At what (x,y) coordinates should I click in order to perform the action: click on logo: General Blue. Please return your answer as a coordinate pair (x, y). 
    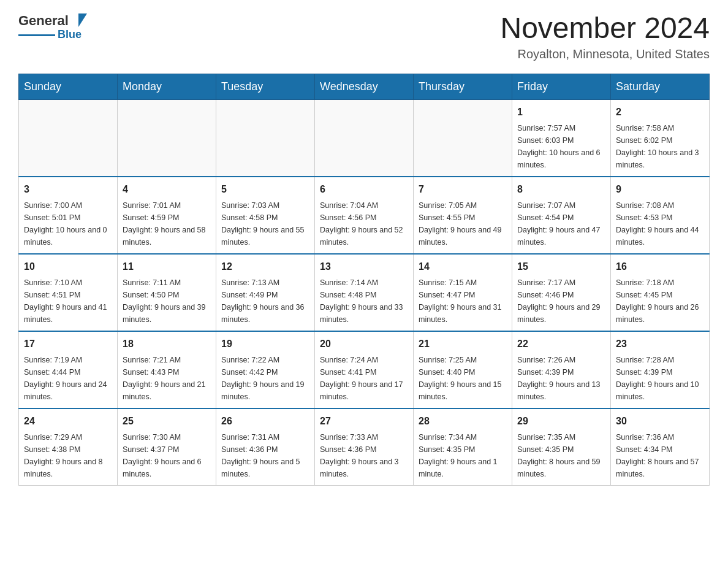
    Looking at the image, I should click on (53, 27).